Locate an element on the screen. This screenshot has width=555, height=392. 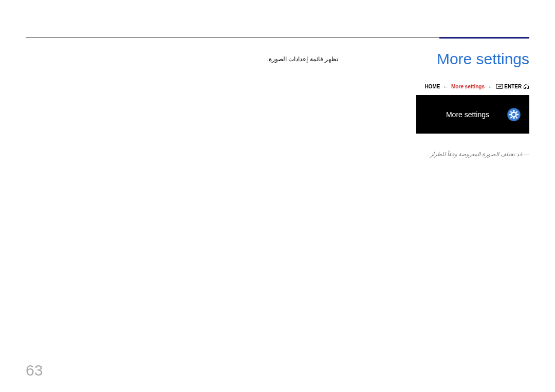
top-rule-accent is located at coordinates (484, 38).